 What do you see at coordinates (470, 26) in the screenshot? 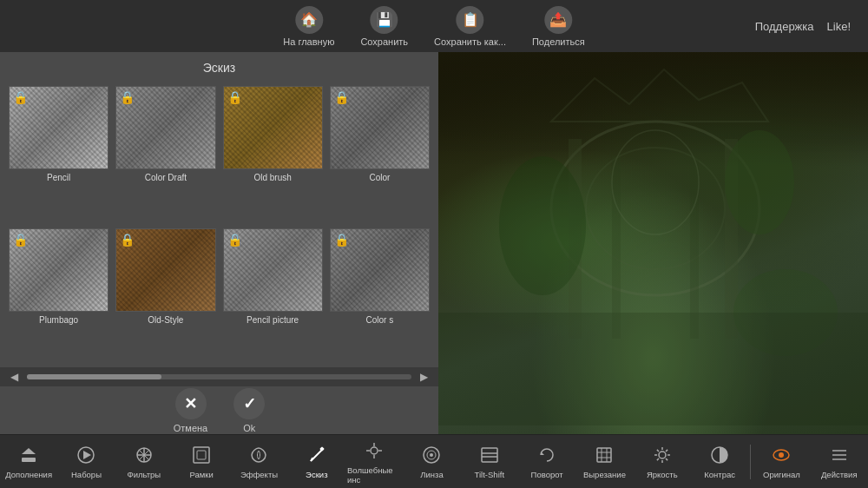
I see `save-as-button: 📋 Сохранить как...` at bounding box center [470, 26].